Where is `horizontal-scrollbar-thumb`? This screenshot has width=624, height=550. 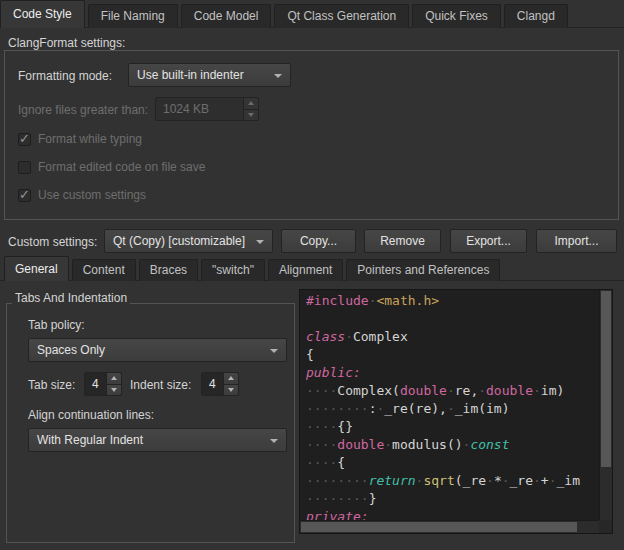
horizontal-scrollbar-thumb is located at coordinates (439, 527).